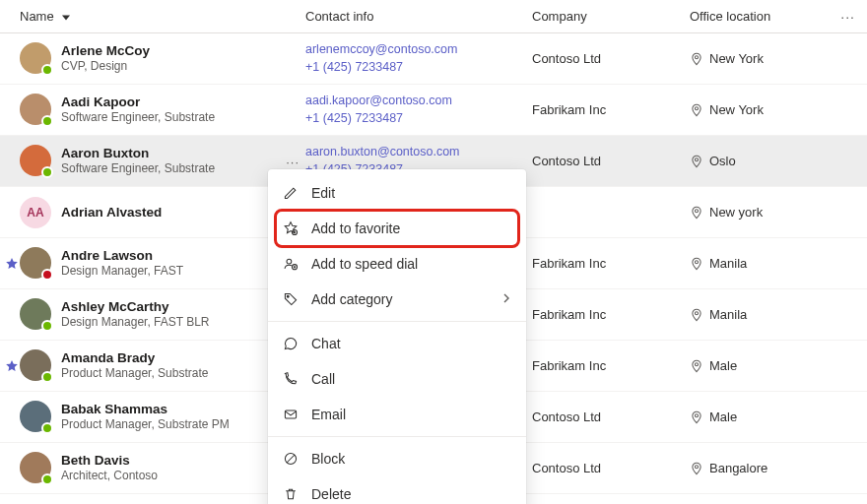  I want to click on contact-email-link: arlenemccoy@contoso.com, so click(419, 50).